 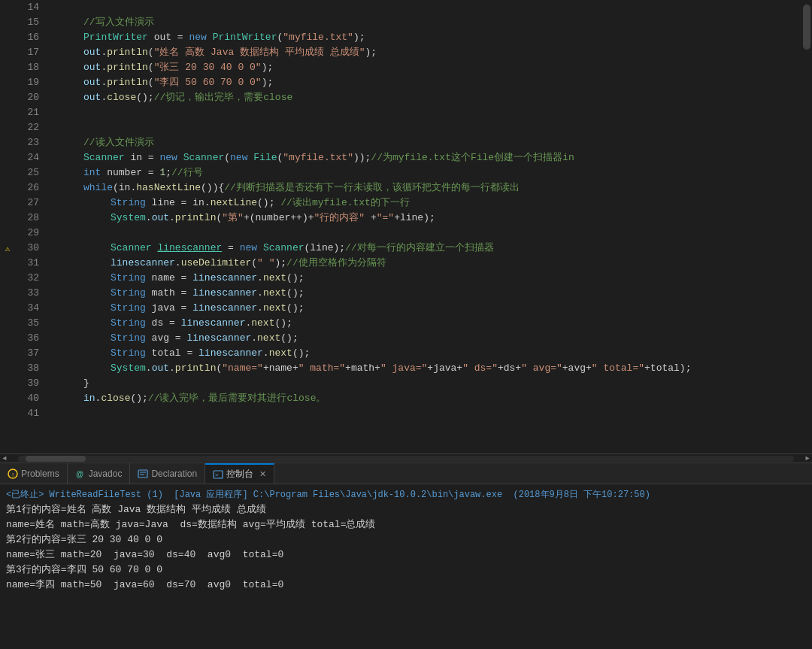 What do you see at coordinates (30, 38) in the screenshot?
I see `line-num-16: 16` at bounding box center [30, 38].